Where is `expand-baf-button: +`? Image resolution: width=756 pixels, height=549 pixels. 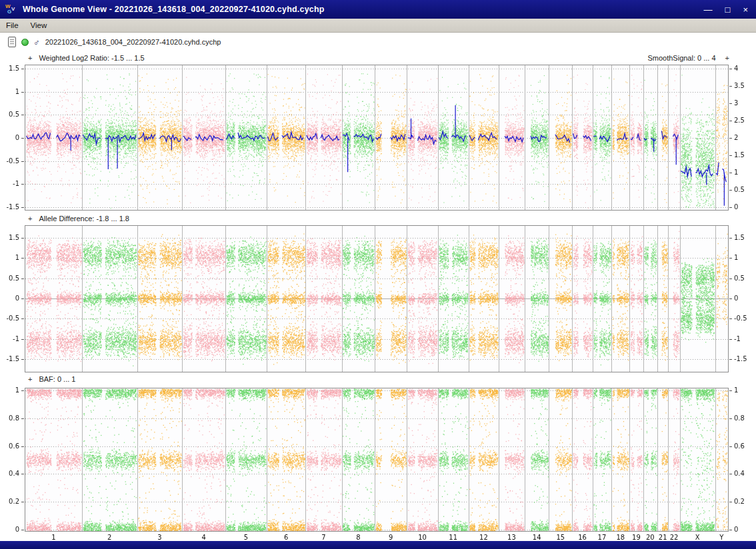
expand-baf-button: + is located at coordinates (30, 379).